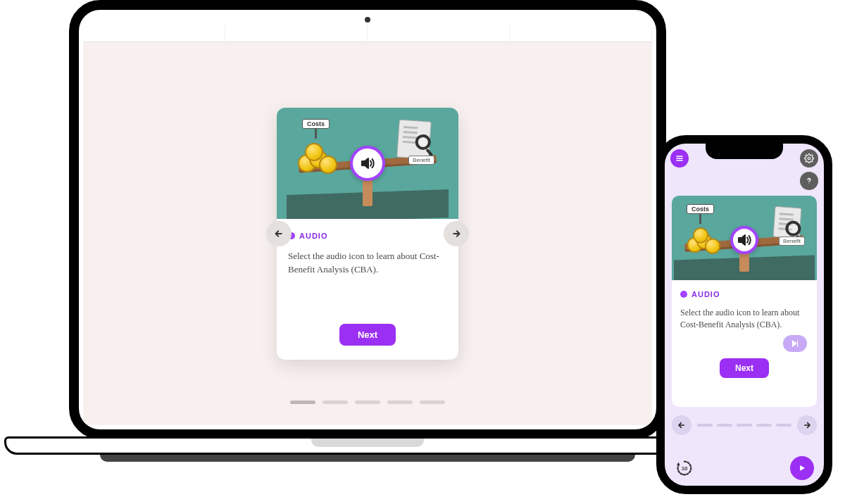  What do you see at coordinates (368, 458) in the screenshot?
I see `laptop-base` at bounding box center [368, 458].